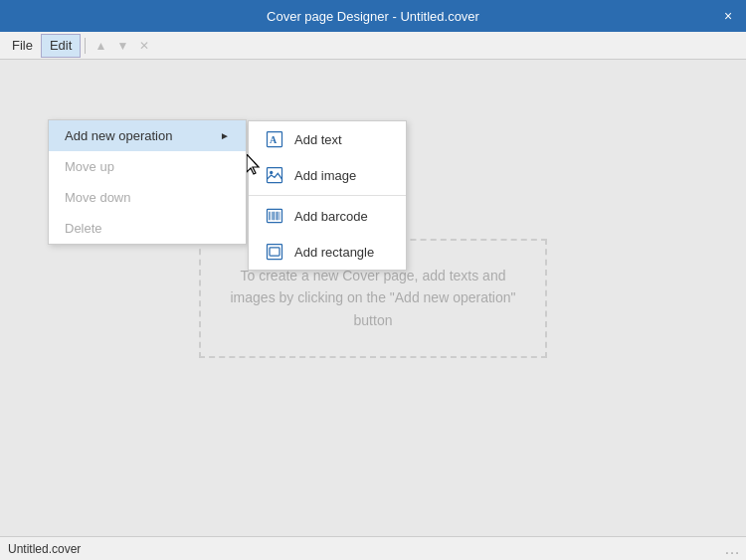  What do you see at coordinates (731, 549) in the screenshot?
I see `resize-grip: …` at bounding box center [731, 549].